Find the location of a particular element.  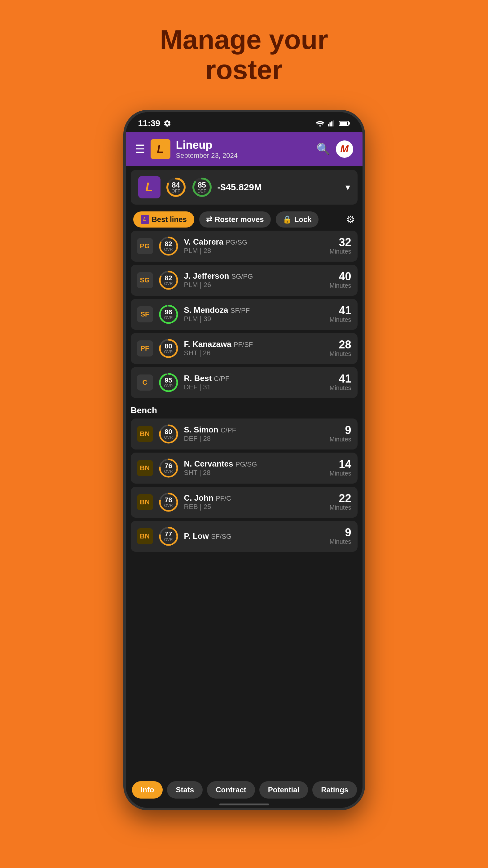

ovr-circle: 77 OVR is located at coordinates (168, 536).